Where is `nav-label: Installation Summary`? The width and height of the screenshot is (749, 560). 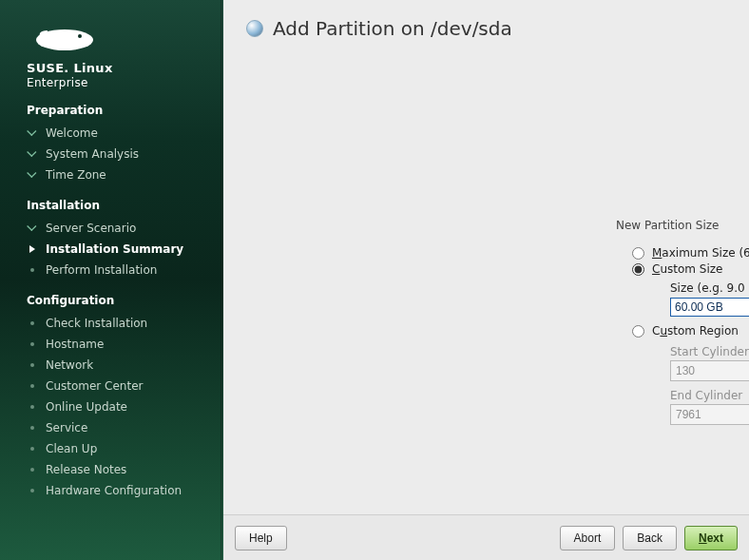
nav-label: Installation Summary is located at coordinates (114, 249).